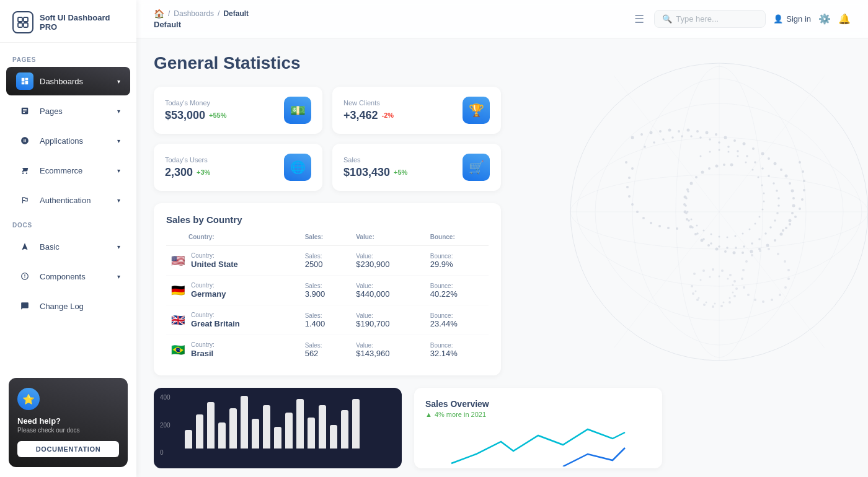  What do you see at coordinates (68, 111) in the screenshot?
I see `sidebar-item-pages: Pages ▾` at bounding box center [68, 111].